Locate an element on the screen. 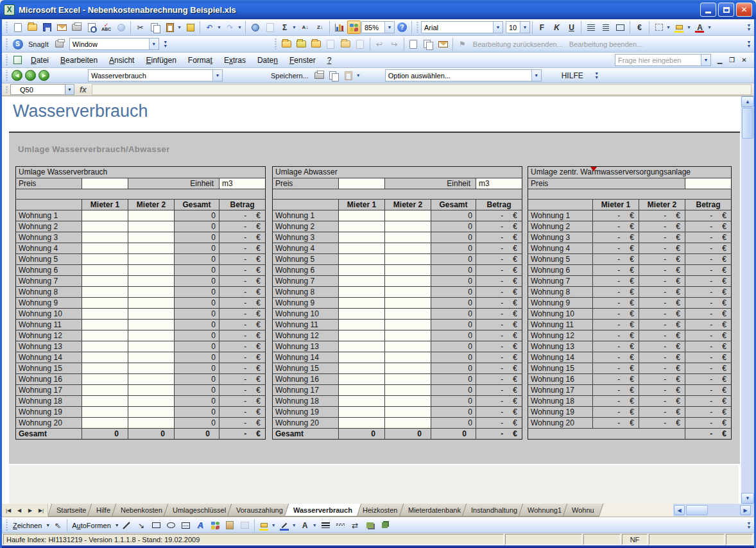 This screenshot has height=548, width=756. cell: Wohnung 9 is located at coordinates (560, 303).